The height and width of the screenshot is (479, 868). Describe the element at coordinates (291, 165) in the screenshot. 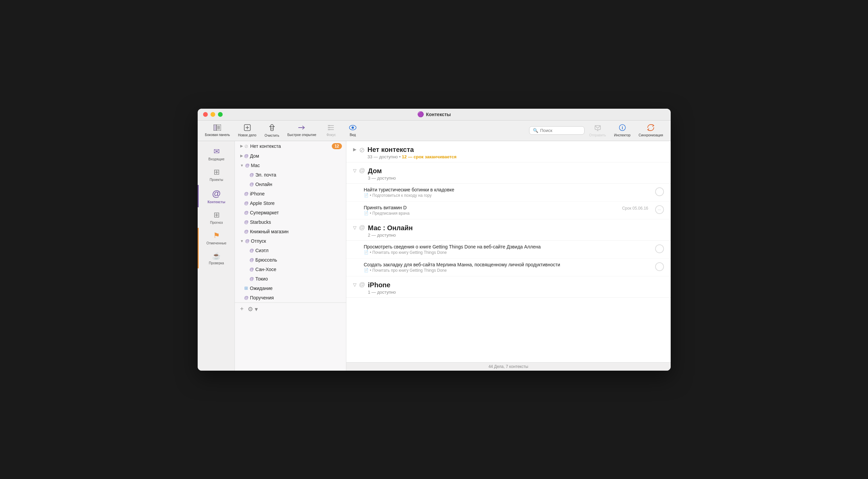

I see `context-mac: ▼ @ Mac` at that location.